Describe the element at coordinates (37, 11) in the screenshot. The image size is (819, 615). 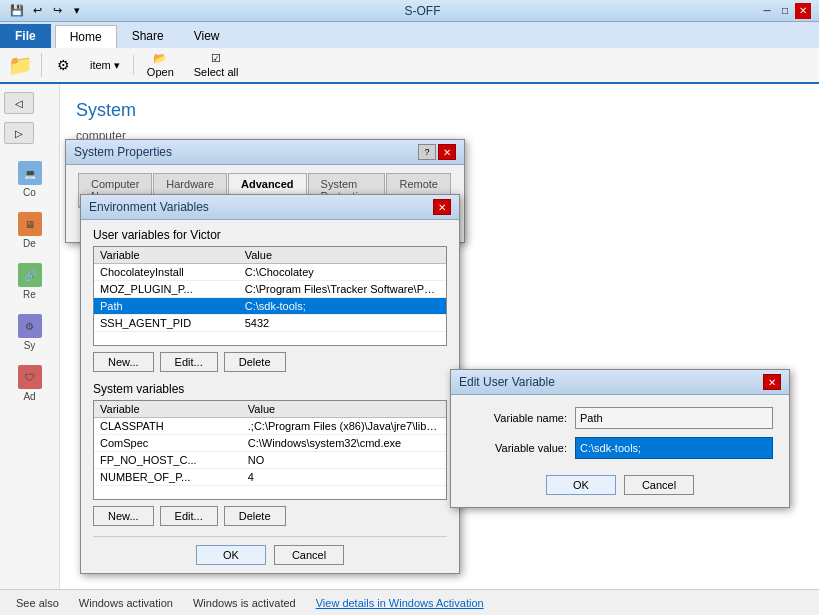
I see `undo-icon: ↩` at that location.